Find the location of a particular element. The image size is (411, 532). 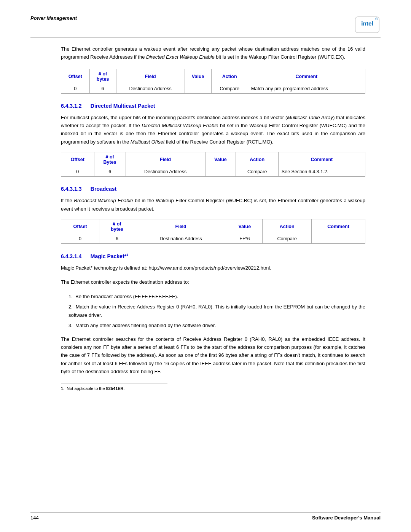

section-title-6431: Directed Multicast Packet is located at coordinates (123, 106).